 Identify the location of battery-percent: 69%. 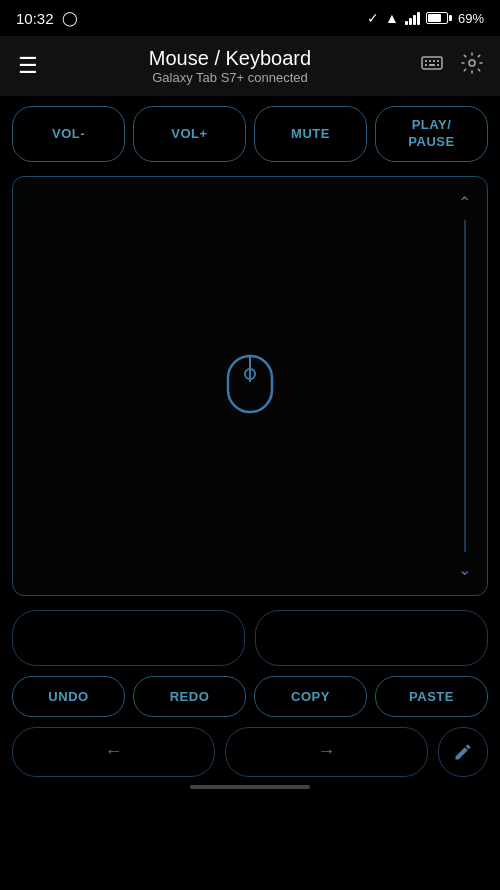
(471, 18).